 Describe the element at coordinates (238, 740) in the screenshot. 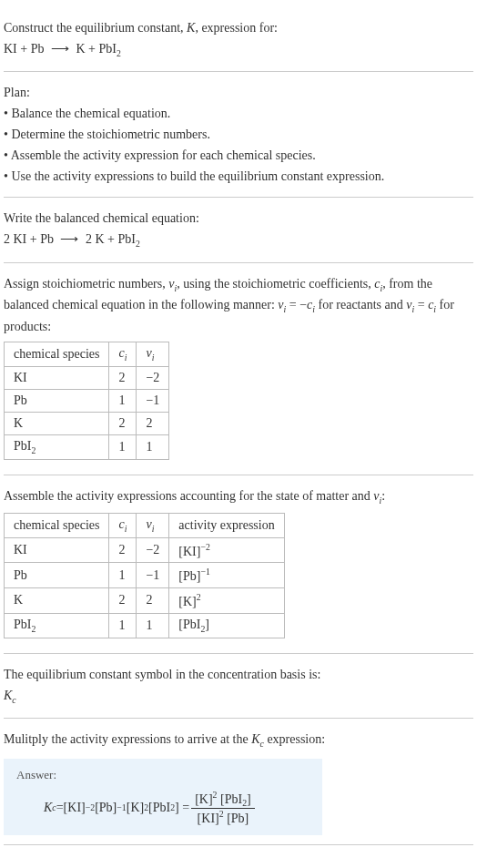

I see `final-intro: Mulitply the activity expressions to arr…` at that location.